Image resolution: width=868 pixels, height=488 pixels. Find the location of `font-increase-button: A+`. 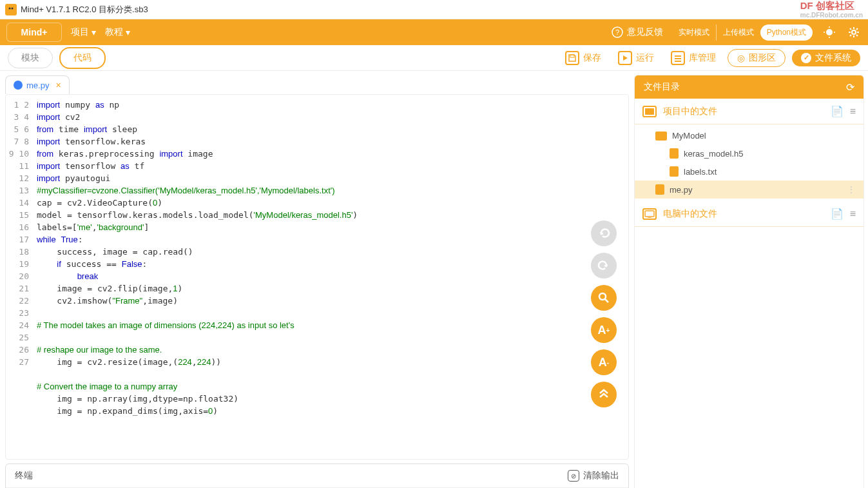

font-increase-button: A+ is located at coordinates (604, 330).